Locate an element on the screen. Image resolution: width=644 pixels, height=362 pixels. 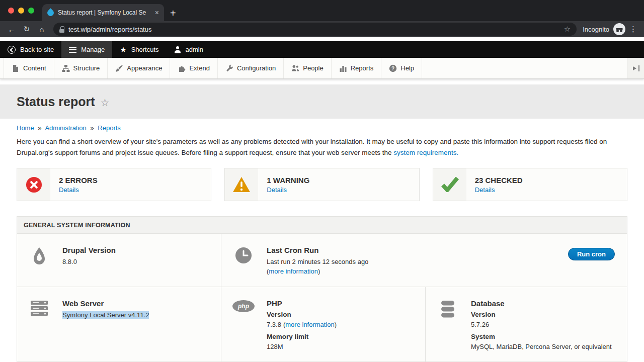
address-bar: test.wip/admin/reports/status ☆ is located at coordinates (315, 29).